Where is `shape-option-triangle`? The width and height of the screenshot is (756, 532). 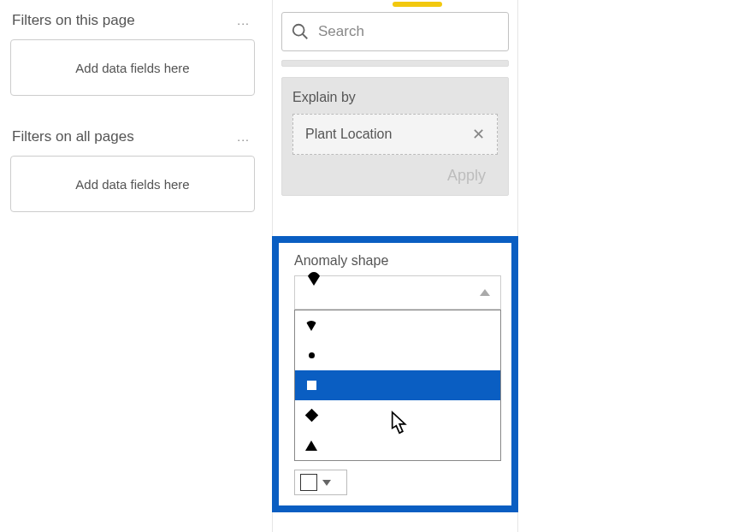
shape-option-triangle is located at coordinates (398, 445).